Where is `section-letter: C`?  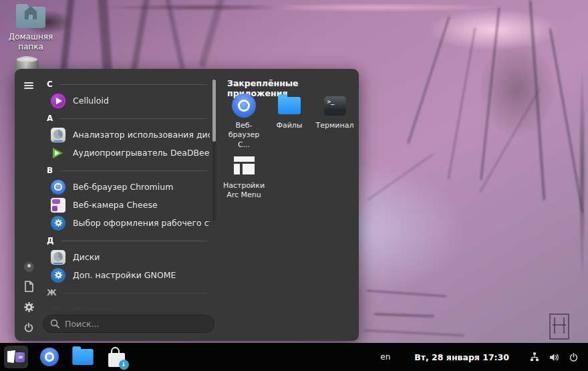
section-letter: C is located at coordinates (49, 84).